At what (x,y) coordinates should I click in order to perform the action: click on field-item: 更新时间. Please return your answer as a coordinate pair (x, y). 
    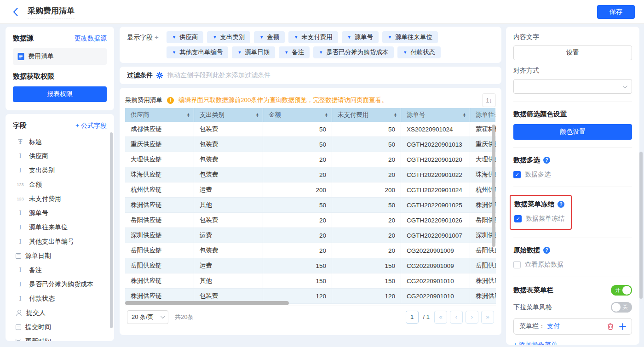
    Looking at the image, I should click on (60, 337).